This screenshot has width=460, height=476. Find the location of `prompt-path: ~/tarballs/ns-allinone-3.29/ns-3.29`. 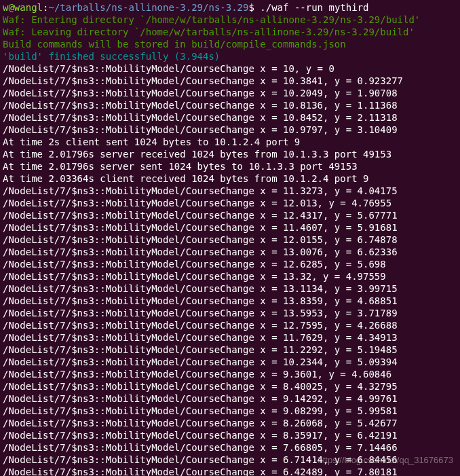

prompt-path: ~/tarballs/ns-allinone-3.29/ns-3.29 is located at coordinates (148, 7).